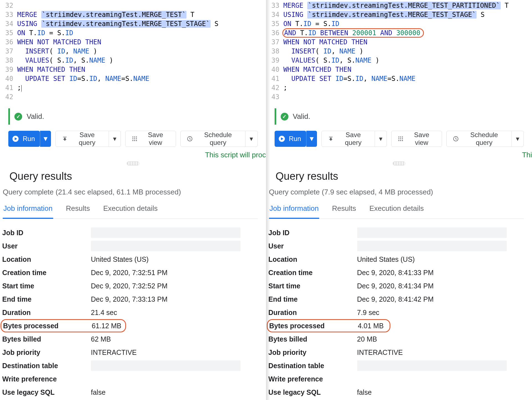 The image size is (532, 400). Describe the element at coordinates (106, 326) in the screenshot. I see `info-value: 61.12 MB` at that location.